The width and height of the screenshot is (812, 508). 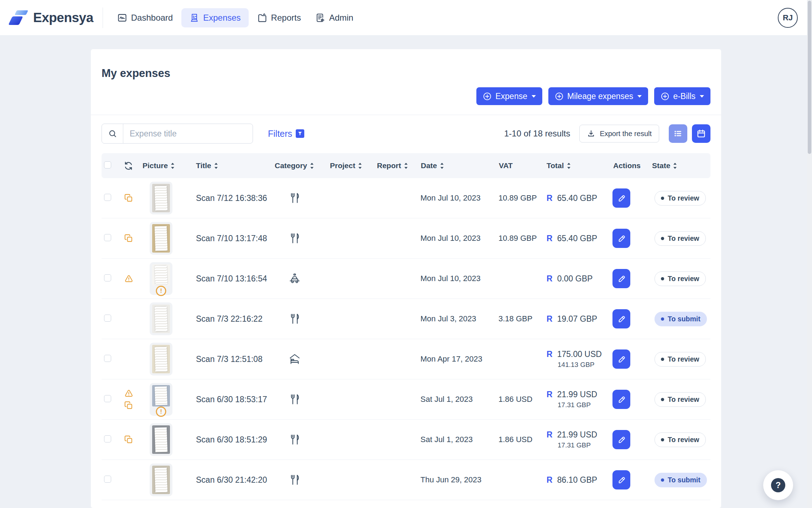 I want to click on results-count: 1-10 of 18 results, so click(x=537, y=134).